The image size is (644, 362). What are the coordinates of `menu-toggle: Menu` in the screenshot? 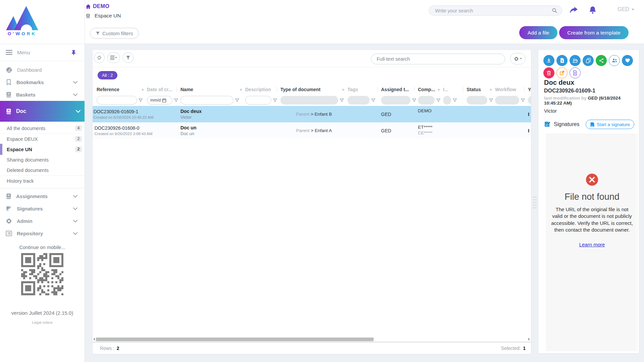 It's located at (42, 53).